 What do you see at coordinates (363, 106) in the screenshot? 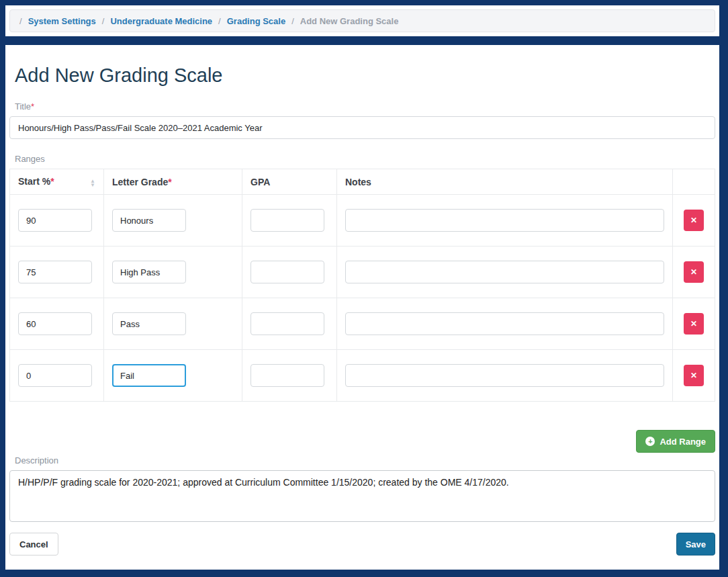
I see `title-field-label: Title*` at bounding box center [363, 106].